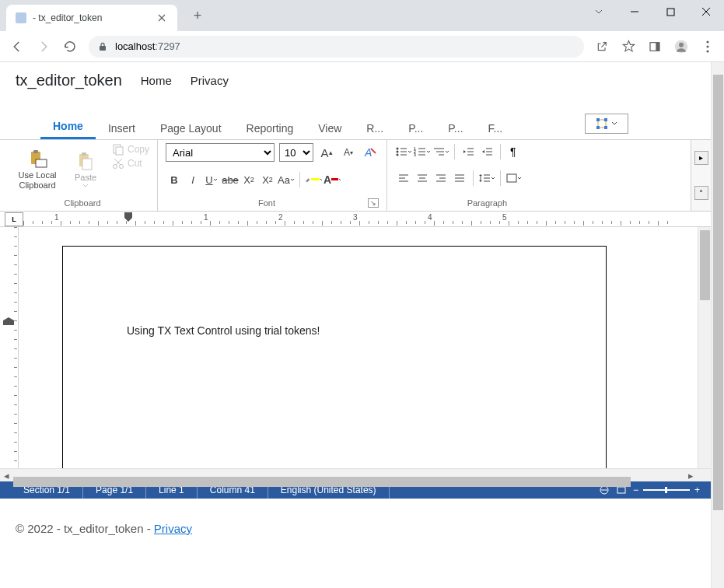 This screenshot has height=588, width=724. Describe the element at coordinates (607, 124) in the screenshot. I see `layout-toggle` at that location.